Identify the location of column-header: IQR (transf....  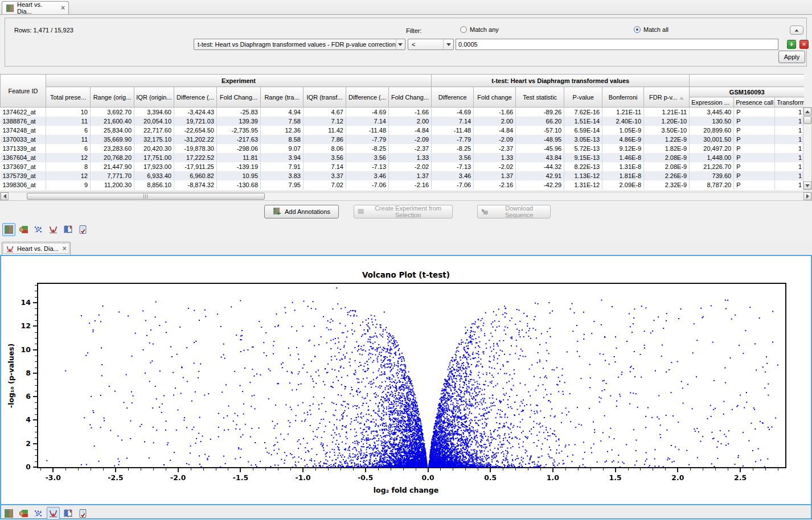
(325, 97).